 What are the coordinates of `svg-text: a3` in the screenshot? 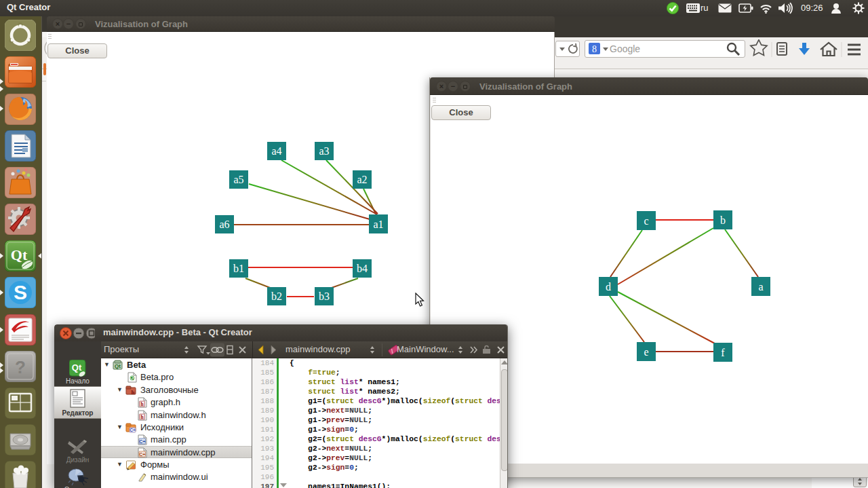 It's located at (324, 151).